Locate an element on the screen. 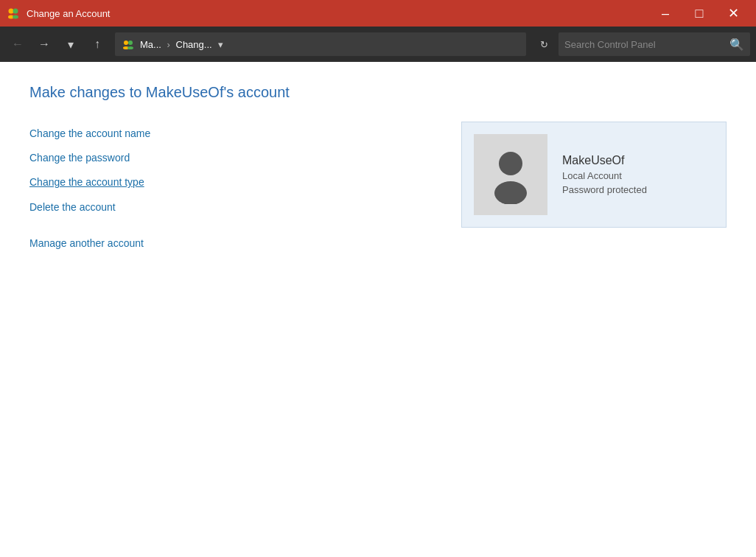 This screenshot has height=557, width=756. manage-another-account-link: Manage another account is located at coordinates (231, 243).